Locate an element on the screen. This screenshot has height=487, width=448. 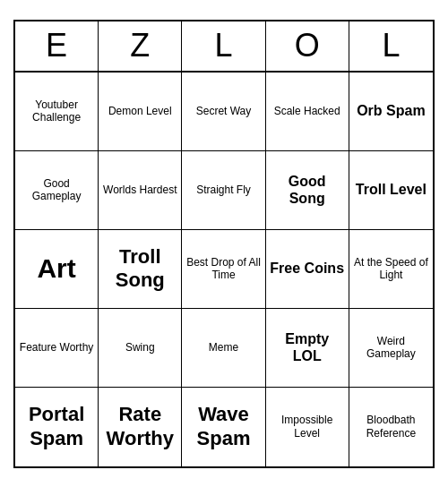
bingo-cell-12: Best Drop of All Time is located at coordinates (224, 269).